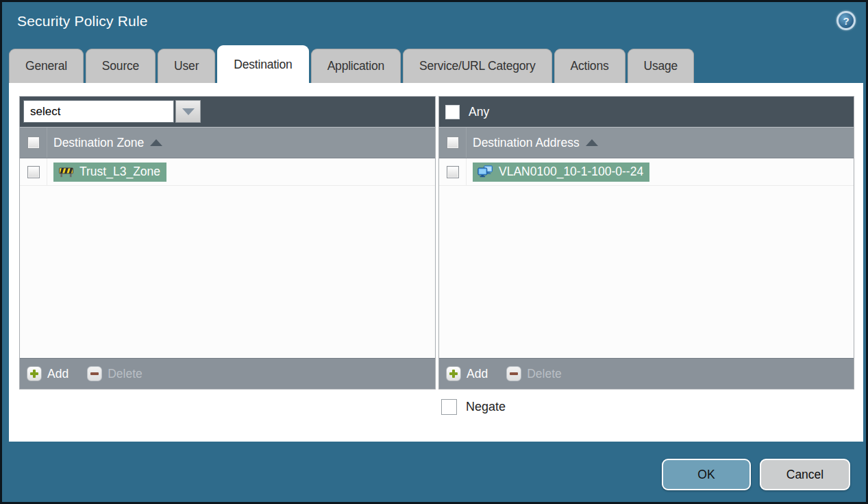  I want to click on zone-select-all-cell, so click(34, 143).